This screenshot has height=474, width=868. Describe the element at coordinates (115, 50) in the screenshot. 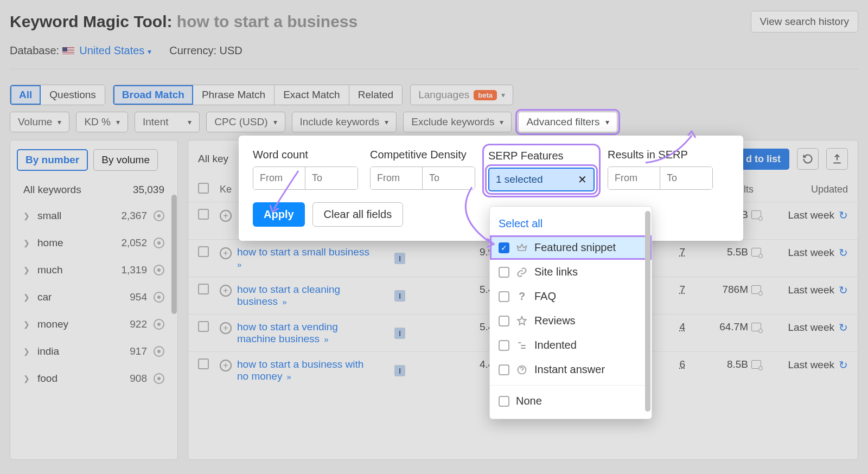

I see `database-selector: United States ▾` at that location.